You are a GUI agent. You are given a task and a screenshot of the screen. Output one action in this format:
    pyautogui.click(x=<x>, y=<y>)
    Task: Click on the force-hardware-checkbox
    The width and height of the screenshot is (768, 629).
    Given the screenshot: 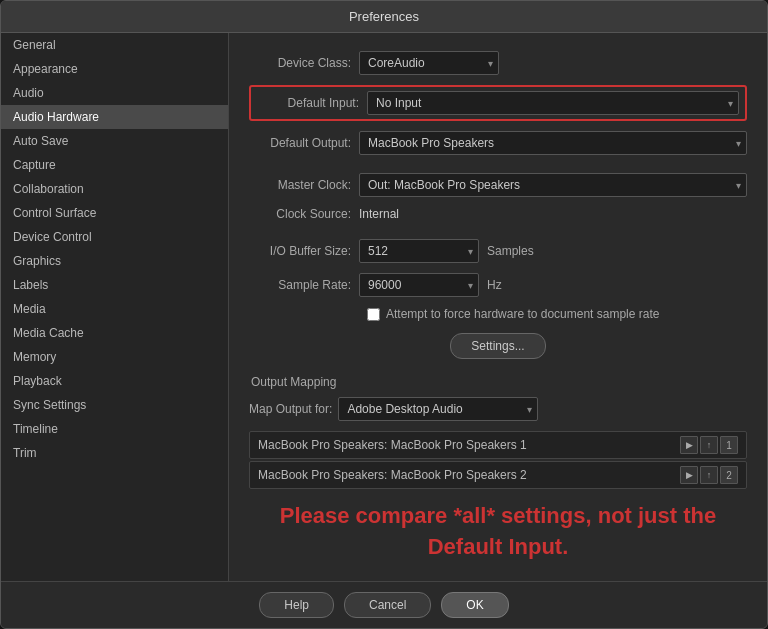 What is the action you would take?
    pyautogui.click(x=374, y=314)
    